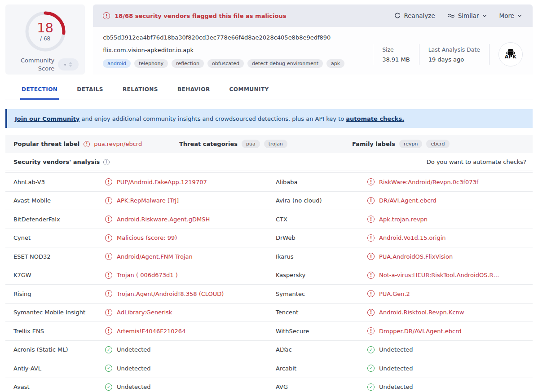 This screenshot has height=392, width=538. I want to click on table-row: Acronis (Static ML)✓UndetectedALYac✓Unde…, so click(269, 350).